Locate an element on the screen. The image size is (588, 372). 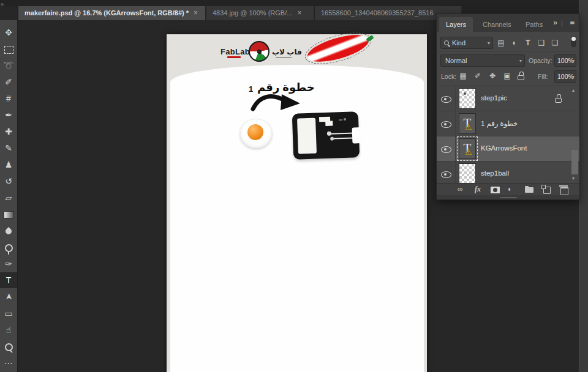
tab-layers: Layers is located at coordinates (456, 24).